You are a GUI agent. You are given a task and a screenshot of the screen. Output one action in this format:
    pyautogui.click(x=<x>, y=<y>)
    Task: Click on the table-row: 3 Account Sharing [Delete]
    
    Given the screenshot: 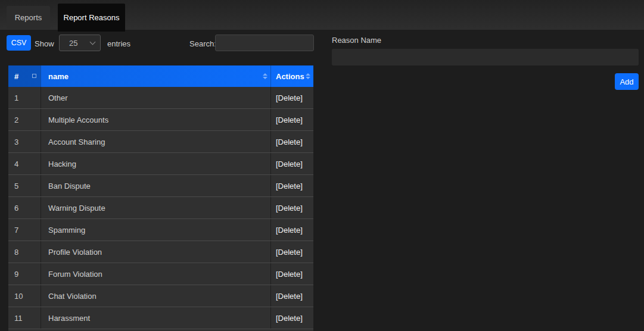 What is the action you would take?
    pyautogui.click(x=161, y=142)
    